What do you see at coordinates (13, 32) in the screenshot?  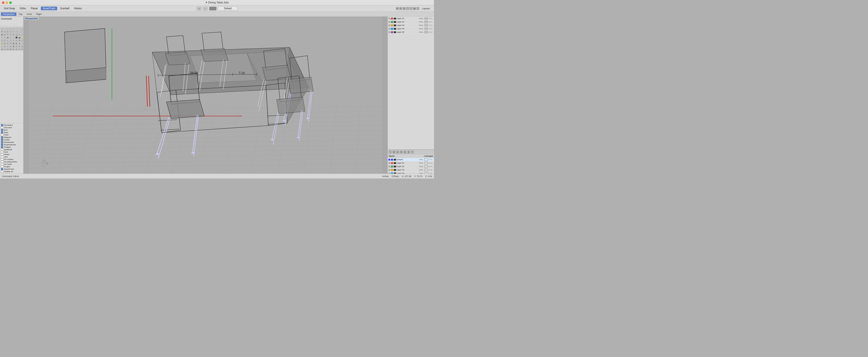 I see `tool-trim: ✂` at bounding box center [13, 32].